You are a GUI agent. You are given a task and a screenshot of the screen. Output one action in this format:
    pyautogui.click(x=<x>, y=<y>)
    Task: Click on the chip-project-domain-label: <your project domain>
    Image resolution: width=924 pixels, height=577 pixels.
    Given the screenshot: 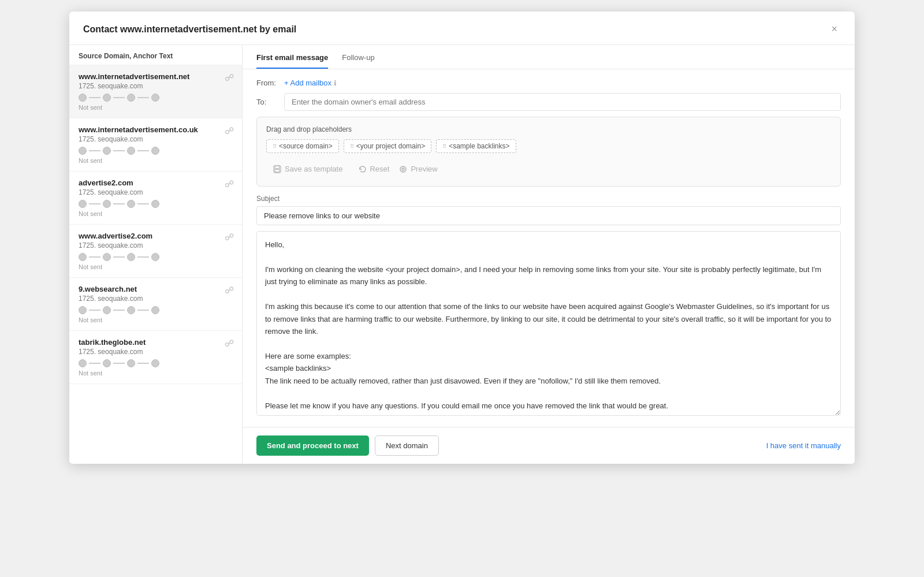 What is the action you would take?
    pyautogui.click(x=390, y=146)
    